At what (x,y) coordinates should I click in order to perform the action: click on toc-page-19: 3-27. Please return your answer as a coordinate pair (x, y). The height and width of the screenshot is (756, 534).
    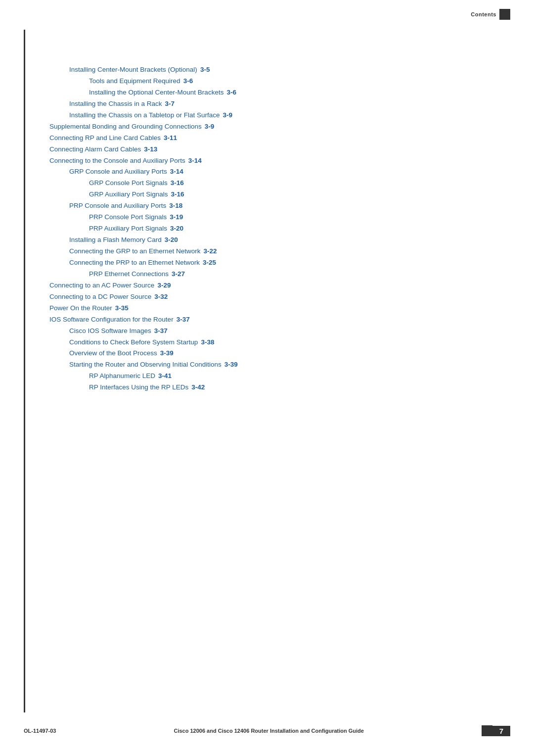
    Looking at the image, I should click on (178, 274).